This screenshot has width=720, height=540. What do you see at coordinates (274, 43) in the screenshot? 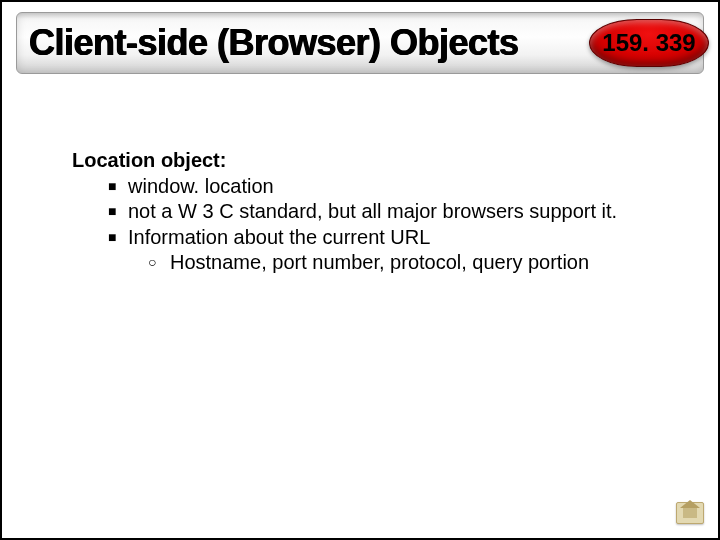
I see `slide-title: Client-side (Browser) Objects` at bounding box center [274, 43].